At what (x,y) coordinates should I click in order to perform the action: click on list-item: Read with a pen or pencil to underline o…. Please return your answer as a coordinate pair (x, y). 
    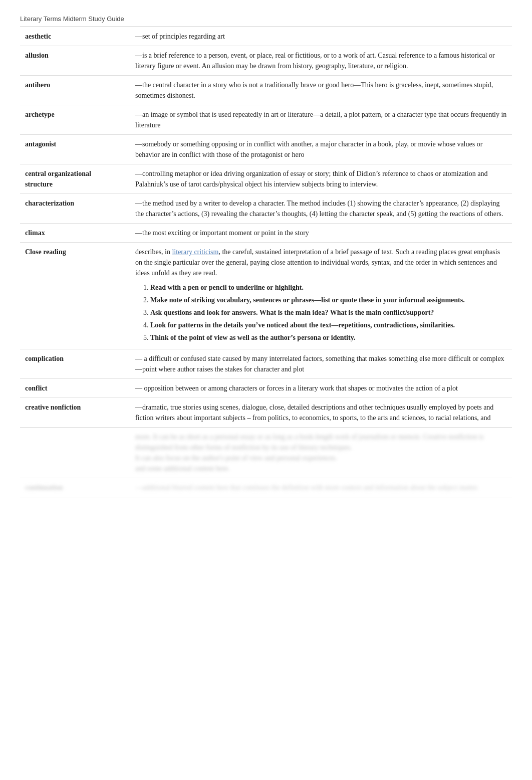
    Looking at the image, I should click on (329, 288).